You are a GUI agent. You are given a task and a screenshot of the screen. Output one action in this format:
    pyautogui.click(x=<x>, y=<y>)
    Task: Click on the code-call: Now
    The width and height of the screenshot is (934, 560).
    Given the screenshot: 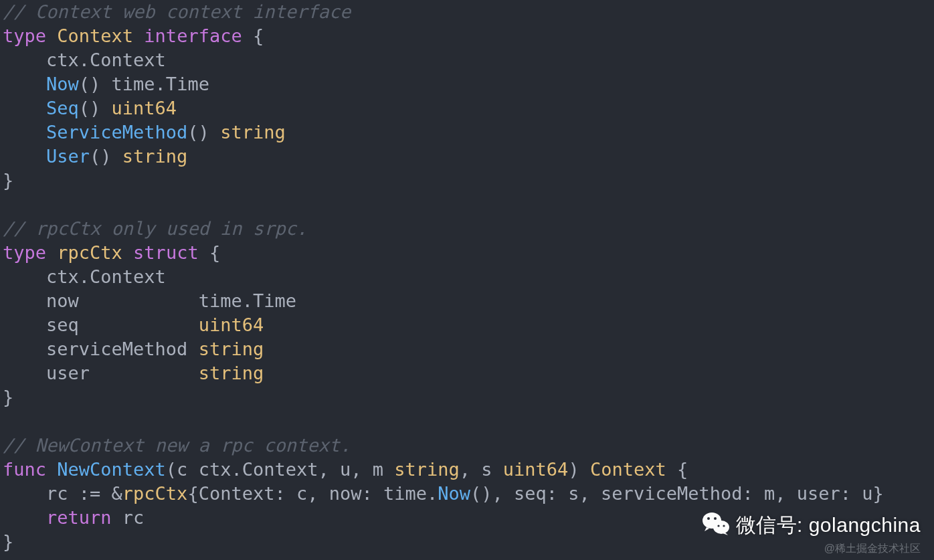 What is the action you would take?
    pyautogui.click(x=454, y=494)
    